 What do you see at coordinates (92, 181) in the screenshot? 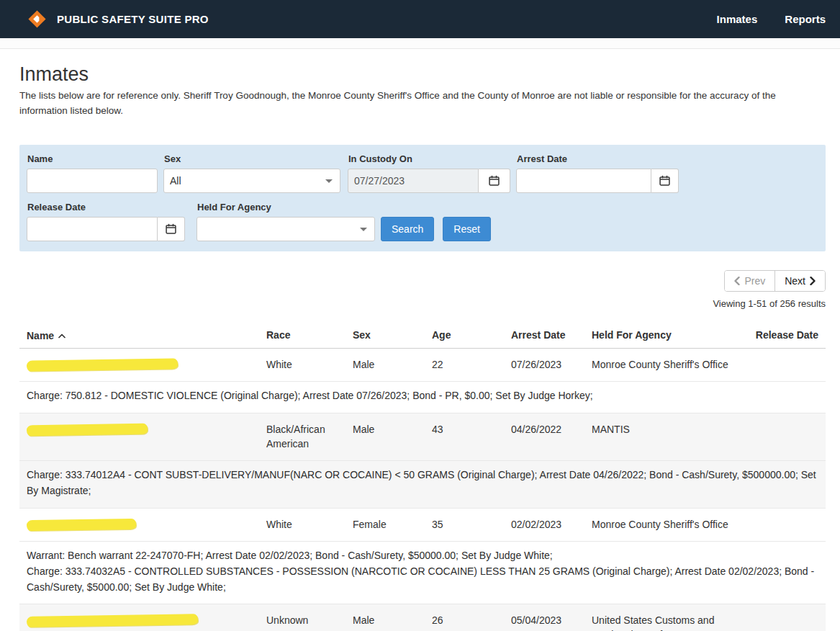
I see `name-filter-input` at bounding box center [92, 181].